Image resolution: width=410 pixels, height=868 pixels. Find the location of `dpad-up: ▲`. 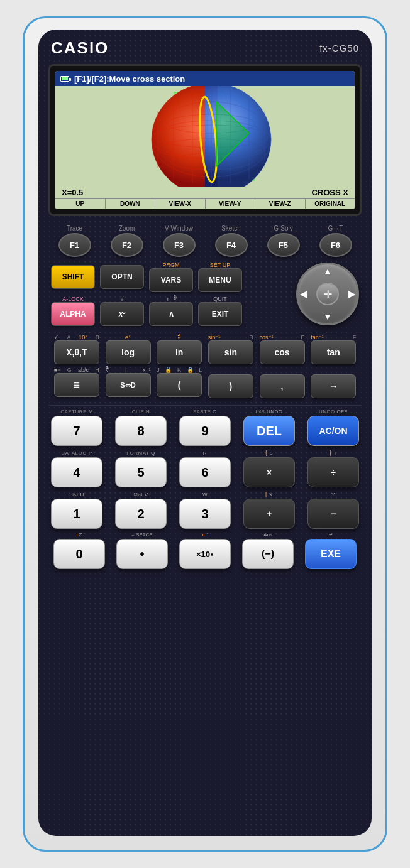

dpad-up: ▲ is located at coordinates (328, 271).